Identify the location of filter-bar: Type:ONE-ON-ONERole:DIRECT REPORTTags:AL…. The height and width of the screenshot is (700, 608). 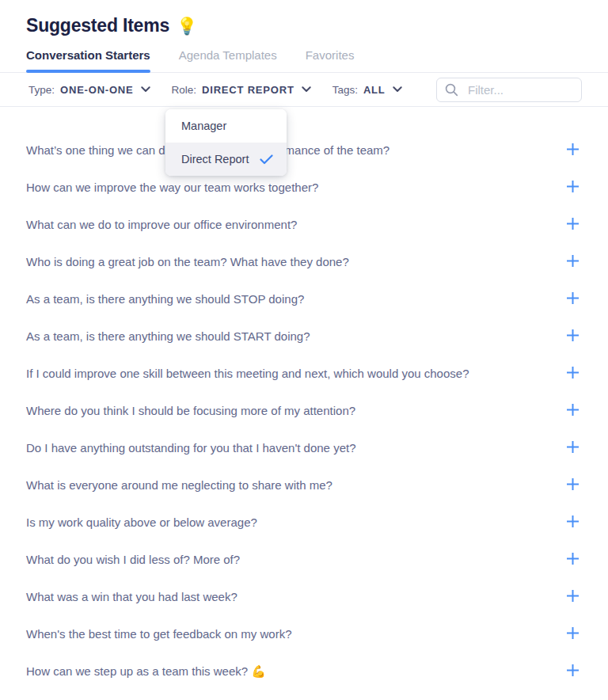
(304, 90).